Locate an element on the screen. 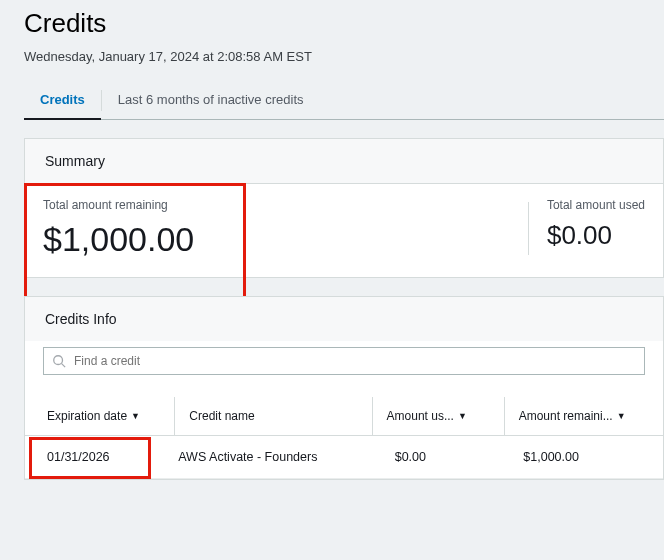 Image resolution: width=664 pixels, height=560 pixels. cell-credit-name: AWS Activate - Founders is located at coordinates (272, 457).